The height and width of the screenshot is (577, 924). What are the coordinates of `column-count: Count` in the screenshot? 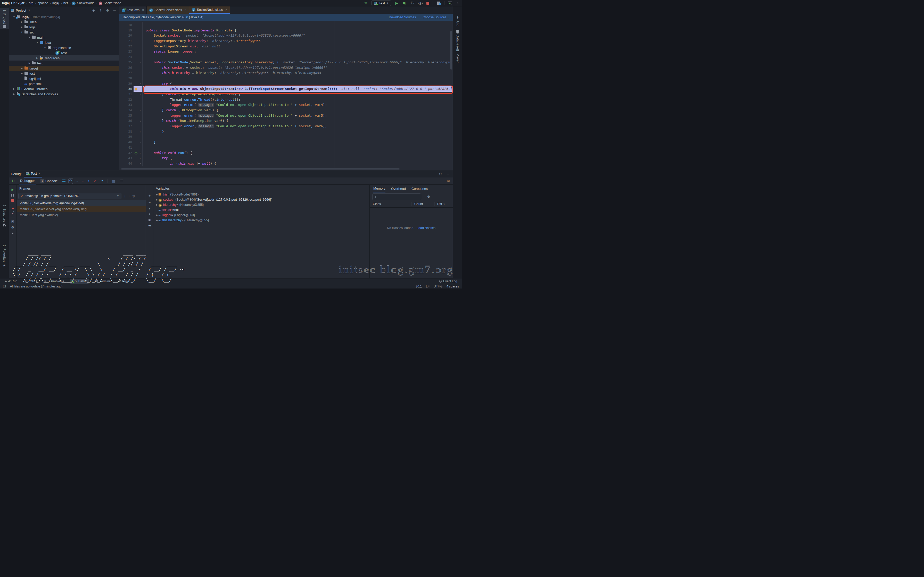 It's located at (423, 204).